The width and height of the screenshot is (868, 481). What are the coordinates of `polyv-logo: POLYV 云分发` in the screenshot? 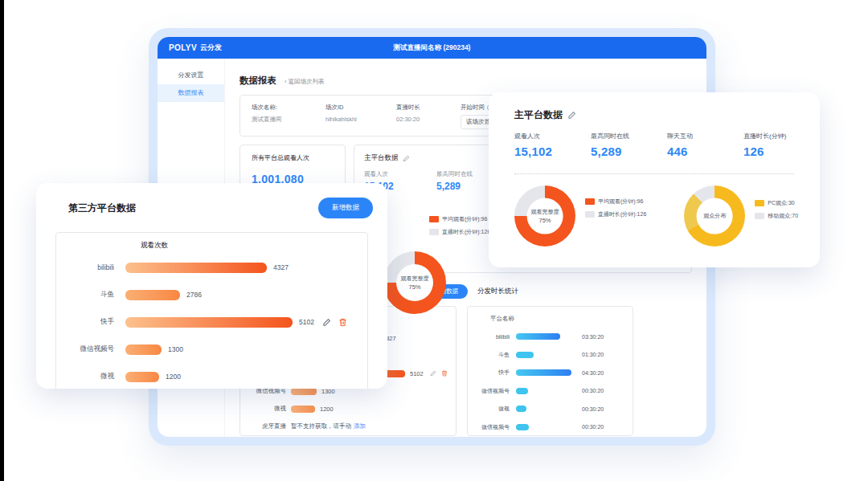 It's located at (195, 48).